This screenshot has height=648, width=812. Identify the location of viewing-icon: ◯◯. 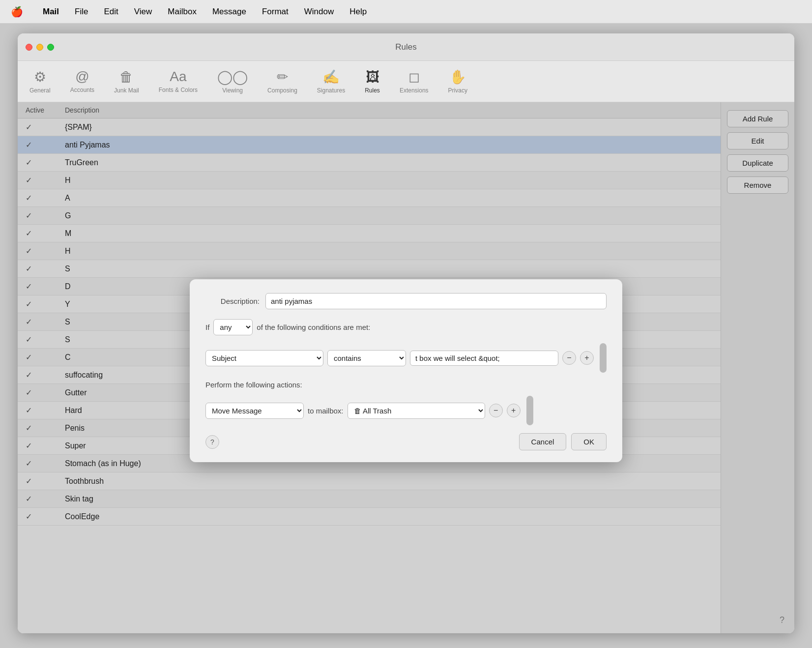
(232, 77).